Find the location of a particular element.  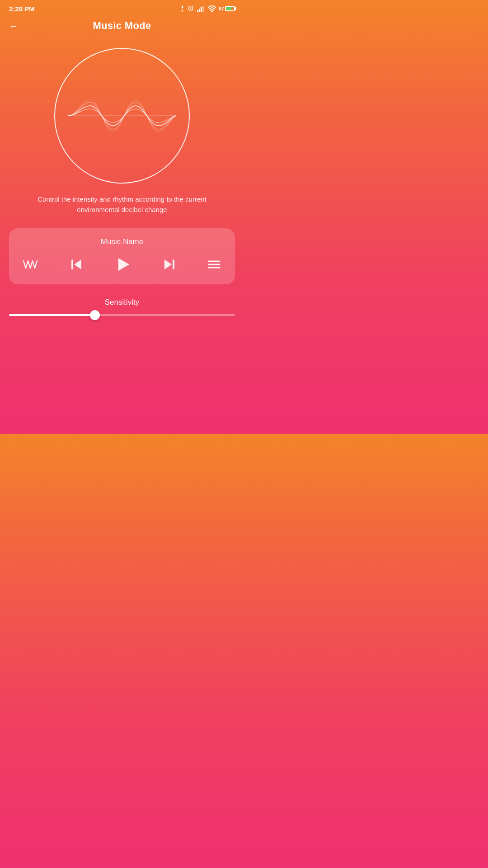

waveform-container is located at coordinates (122, 116).